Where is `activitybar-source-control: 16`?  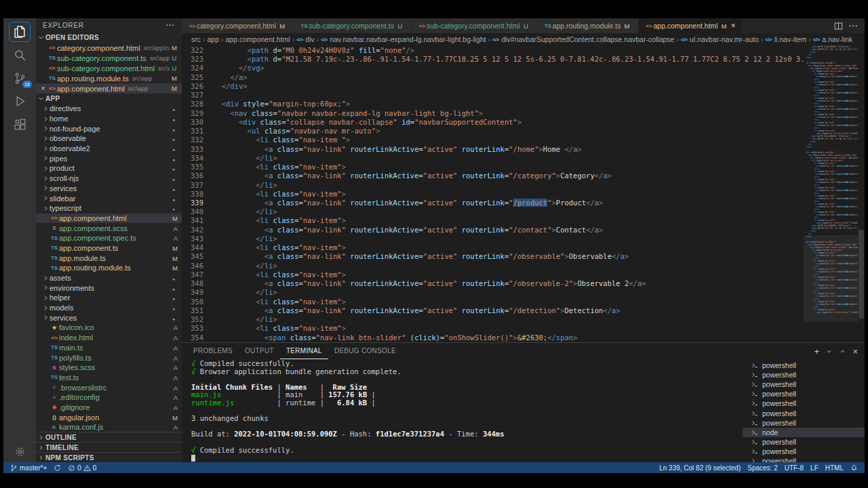
activitybar-source-control: 16 is located at coordinates (20, 78).